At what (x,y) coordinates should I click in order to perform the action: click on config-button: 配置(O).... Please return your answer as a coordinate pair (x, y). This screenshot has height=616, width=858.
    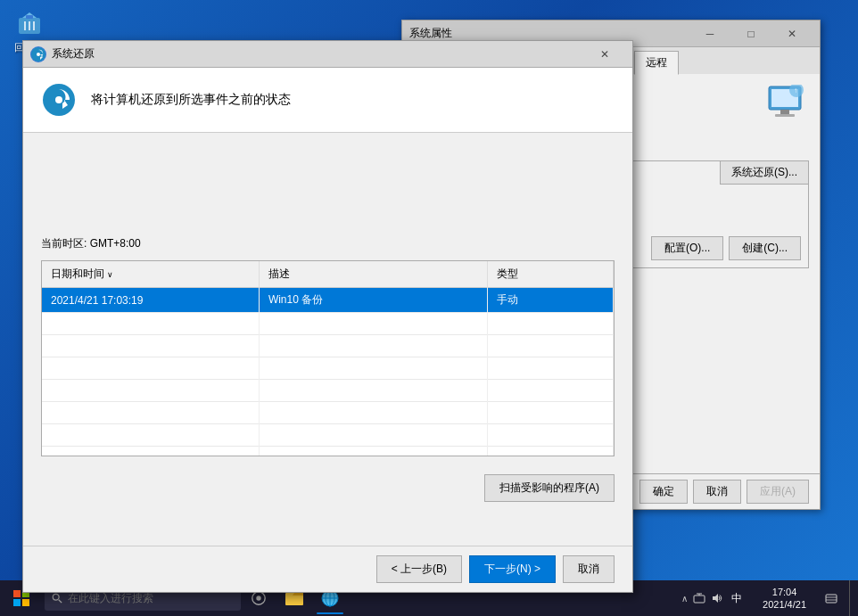
    Looking at the image, I should click on (687, 248).